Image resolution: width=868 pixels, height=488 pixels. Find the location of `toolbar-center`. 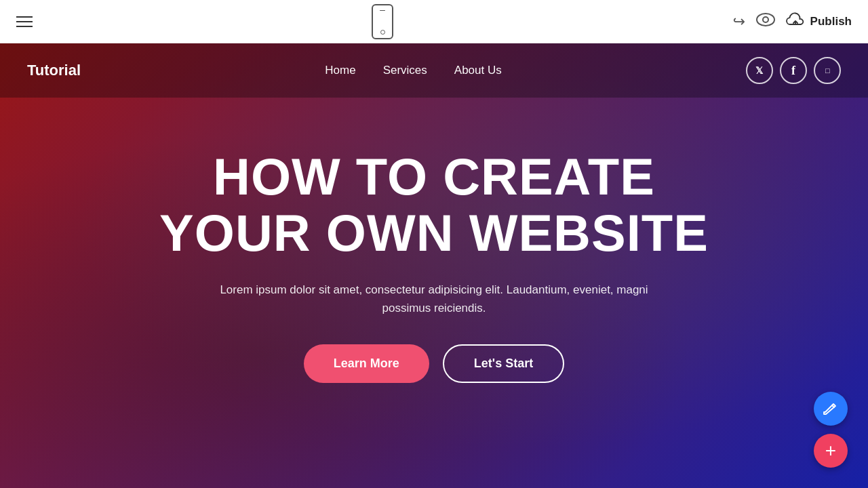

toolbar-center is located at coordinates (382, 22).